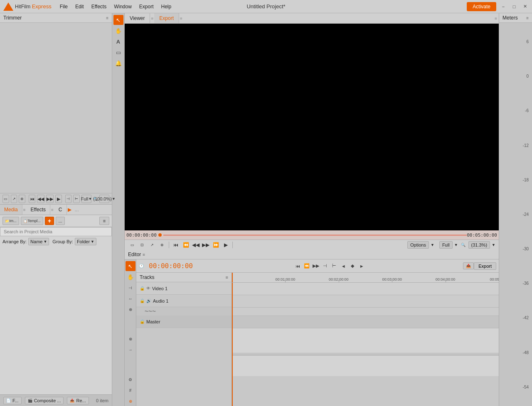 The height and width of the screenshot is (406, 532). What do you see at coordinates (44, 401) in the screenshot?
I see `status-composite: 🎬 Composite ...` at bounding box center [44, 401].